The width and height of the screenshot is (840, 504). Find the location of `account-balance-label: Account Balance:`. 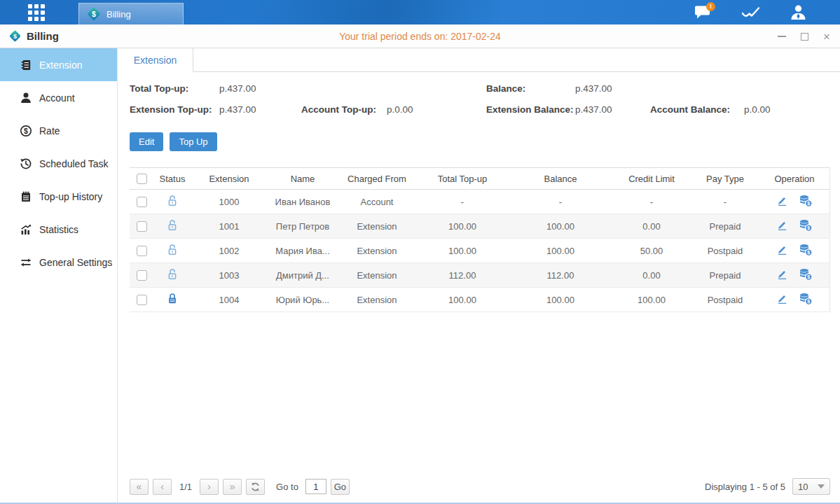

account-balance-label: Account Balance: is located at coordinates (697, 109).